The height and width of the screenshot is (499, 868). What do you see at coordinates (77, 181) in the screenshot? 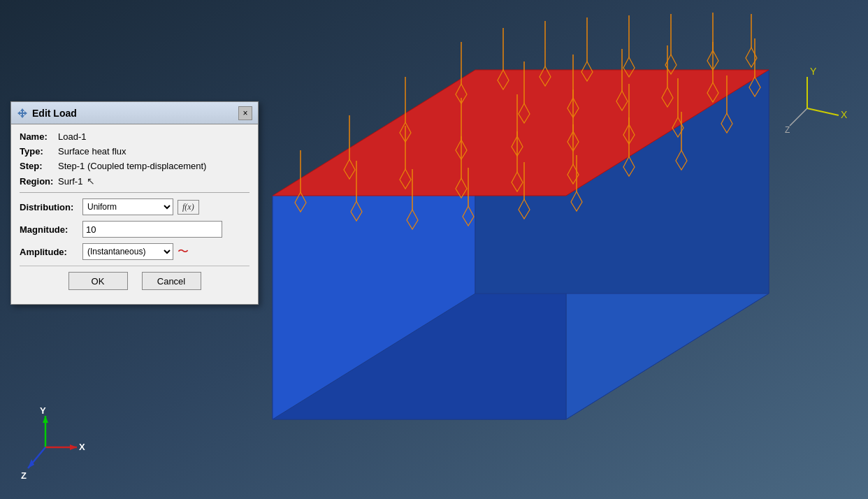
I see `region-value-container: Surf-1 ↖` at bounding box center [77, 181].